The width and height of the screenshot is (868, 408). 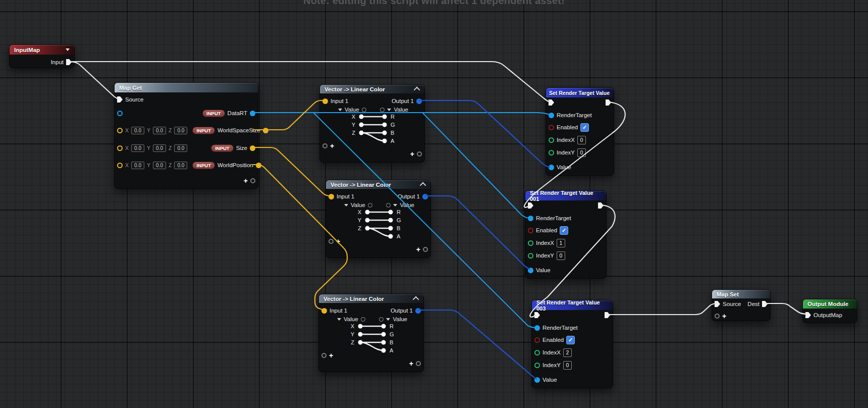 I want to click on size-output-pin, so click(x=252, y=148).